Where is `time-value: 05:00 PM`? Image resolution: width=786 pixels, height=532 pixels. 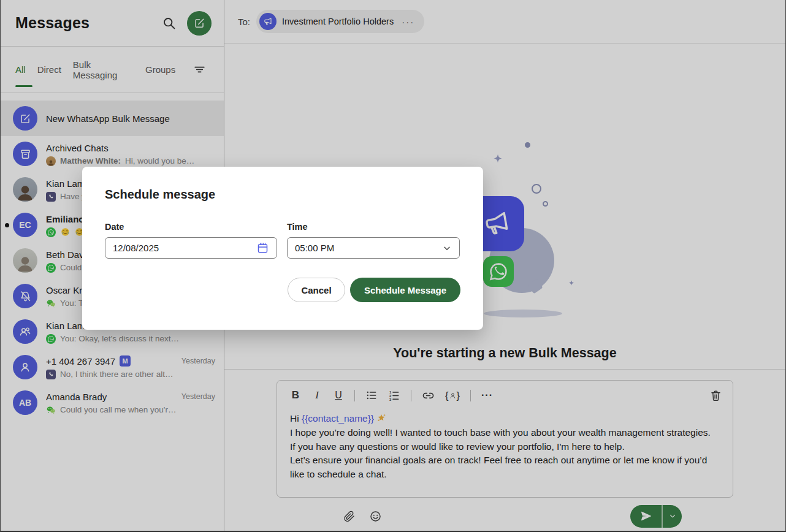
time-value: 05:00 PM is located at coordinates (368, 248).